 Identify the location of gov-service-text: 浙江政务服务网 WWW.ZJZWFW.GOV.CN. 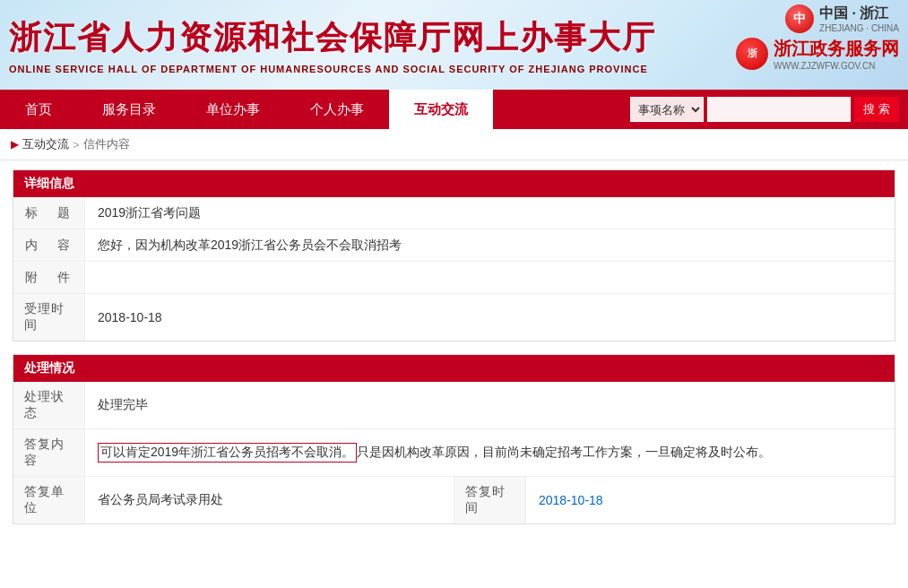
(836, 54).